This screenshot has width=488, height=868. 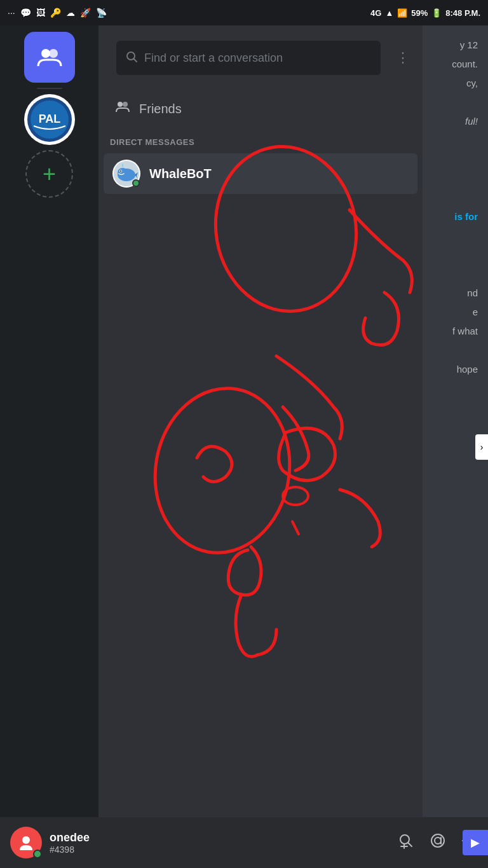 What do you see at coordinates (50, 88) in the screenshot?
I see `server-separator` at bounding box center [50, 88].